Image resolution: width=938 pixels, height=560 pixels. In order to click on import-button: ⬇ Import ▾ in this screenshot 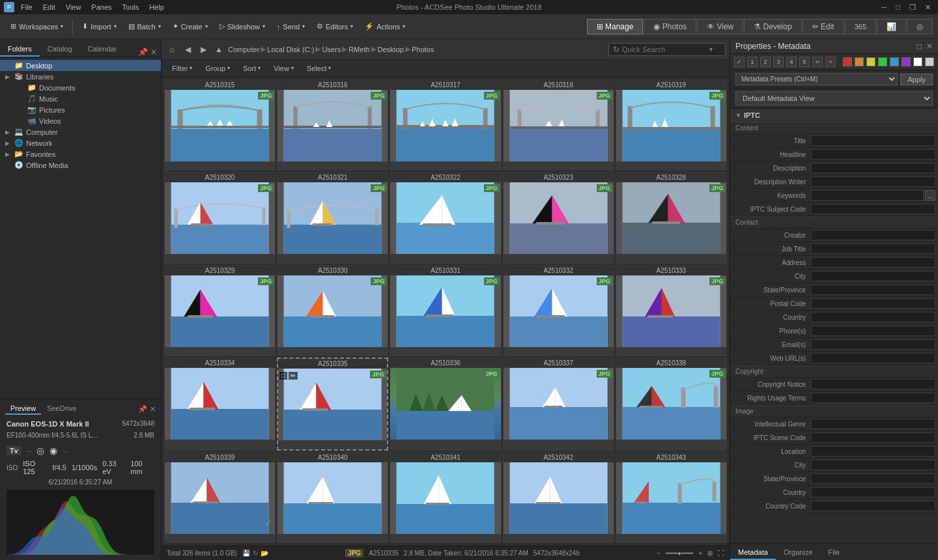, I will do `click(99, 26)`.